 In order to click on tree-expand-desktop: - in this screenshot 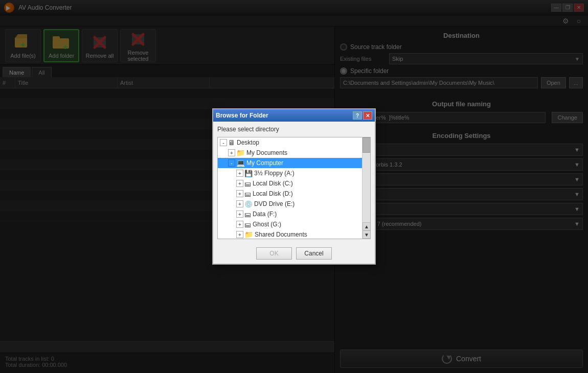, I will do `click(223, 143)`.